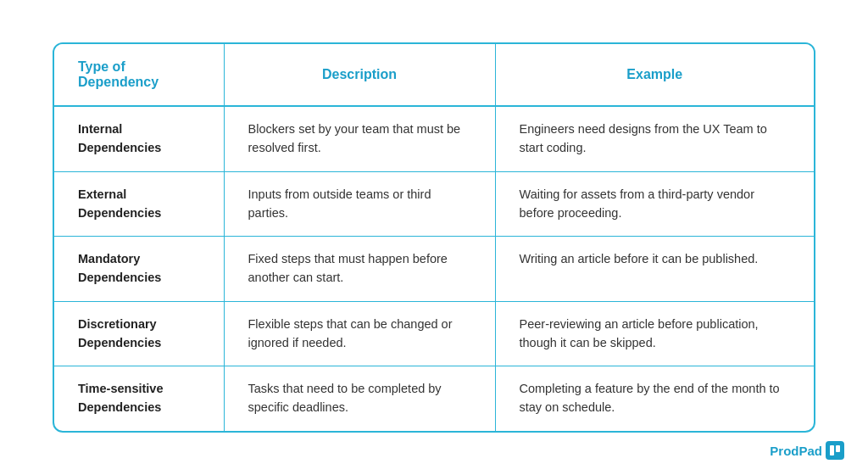  What do you see at coordinates (434, 75) in the screenshot?
I see `table-header-row: Type of Dependency Description Example` at bounding box center [434, 75].